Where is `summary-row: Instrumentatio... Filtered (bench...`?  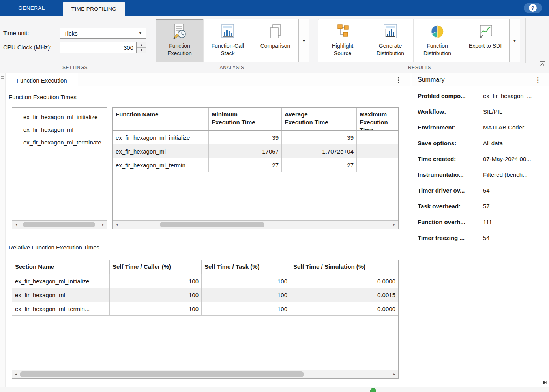
summary-row: Instrumentatio... Filtered (bench... is located at coordinates (483, 179).